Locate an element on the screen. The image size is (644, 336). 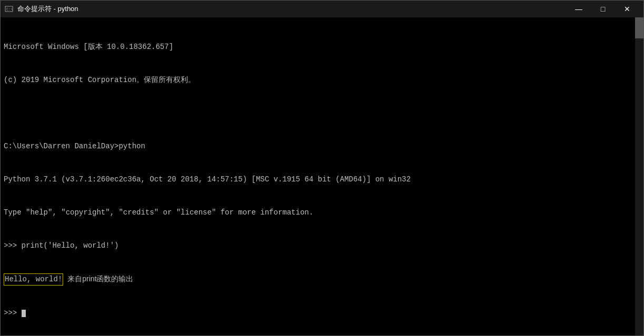
svg-text: C:\ is located at coordinates (9, 9).